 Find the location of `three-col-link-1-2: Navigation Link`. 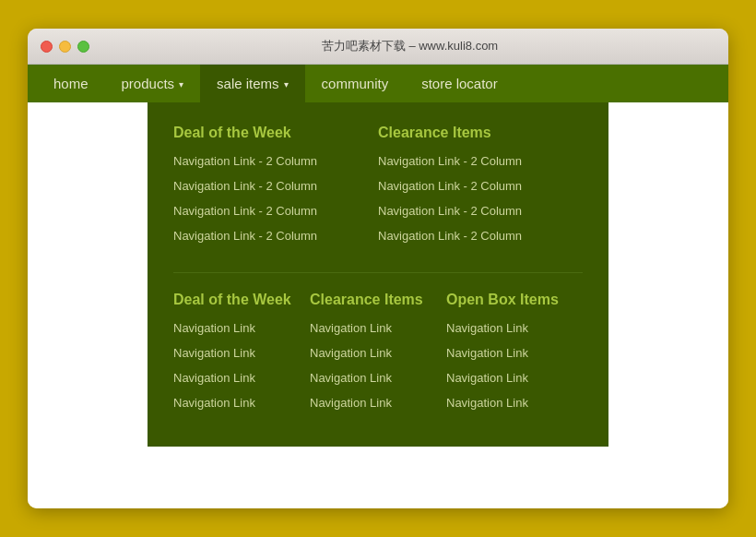

three-col-link-1-2: Navigation Link is located at coordinates (242, 352).